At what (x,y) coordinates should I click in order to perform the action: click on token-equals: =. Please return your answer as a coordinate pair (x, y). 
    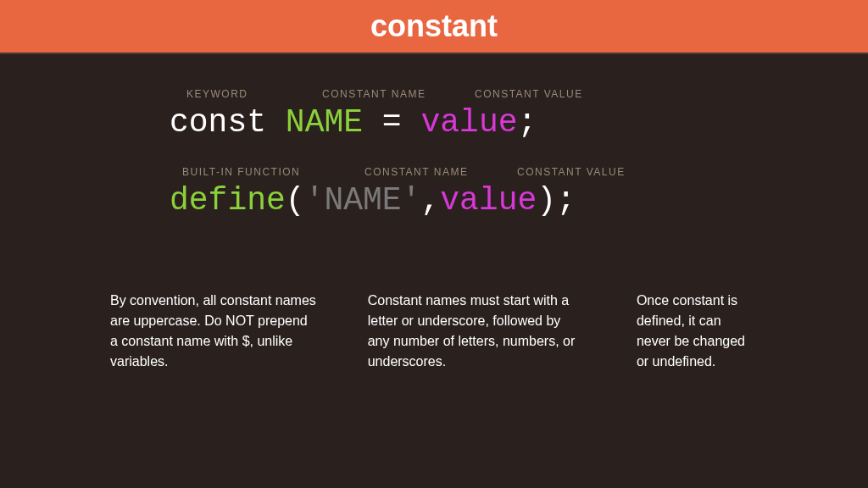
    Looking at the image, I should click on (392, 122).